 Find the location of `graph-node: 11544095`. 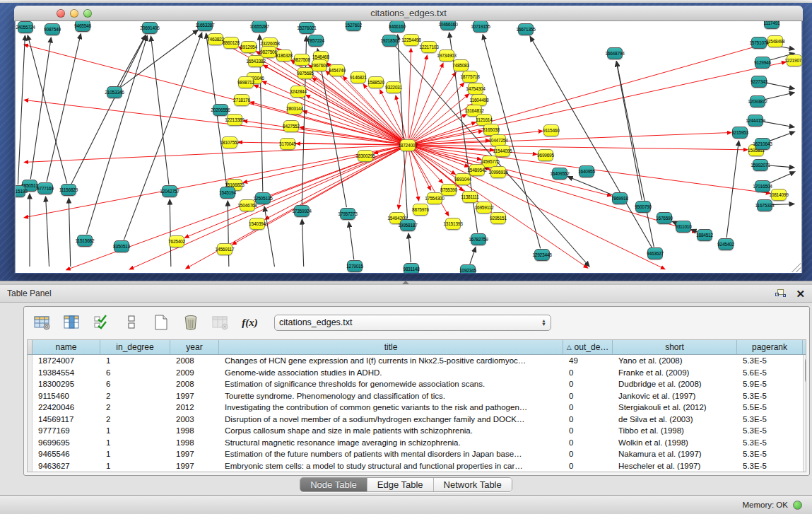

graph-node: 11544095 is located at coordinates (502, 151).